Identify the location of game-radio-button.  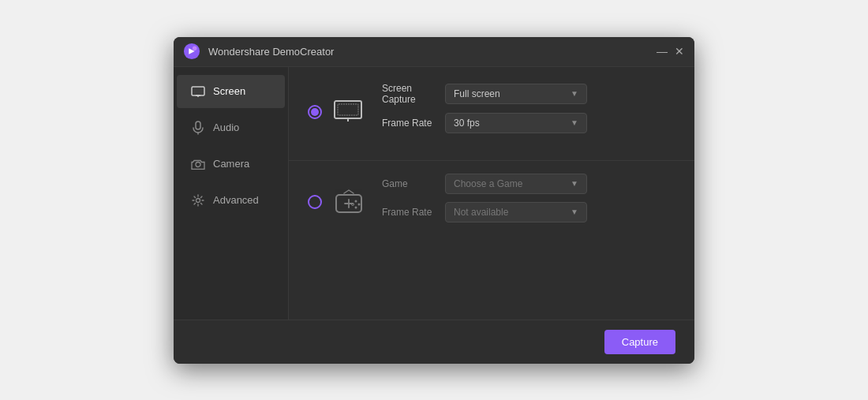
(315, 202).